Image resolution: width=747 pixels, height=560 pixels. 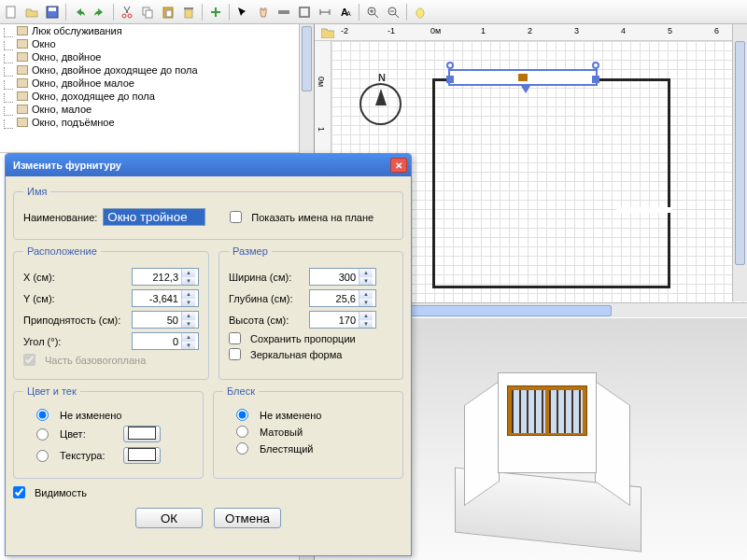 What do you see at coordinates (343, 299) in the screenshot?
I see `depth-spinner: ▲▼` at bounding box center [343, 299].